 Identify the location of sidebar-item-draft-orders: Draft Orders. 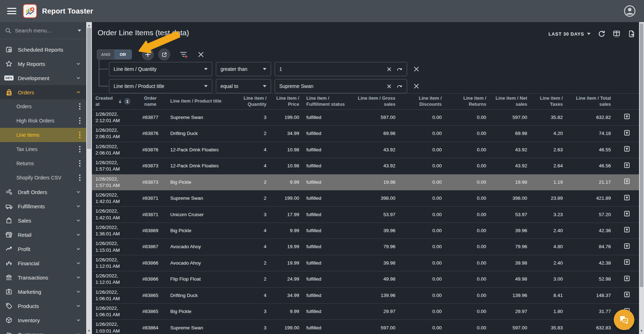
(43, 192).